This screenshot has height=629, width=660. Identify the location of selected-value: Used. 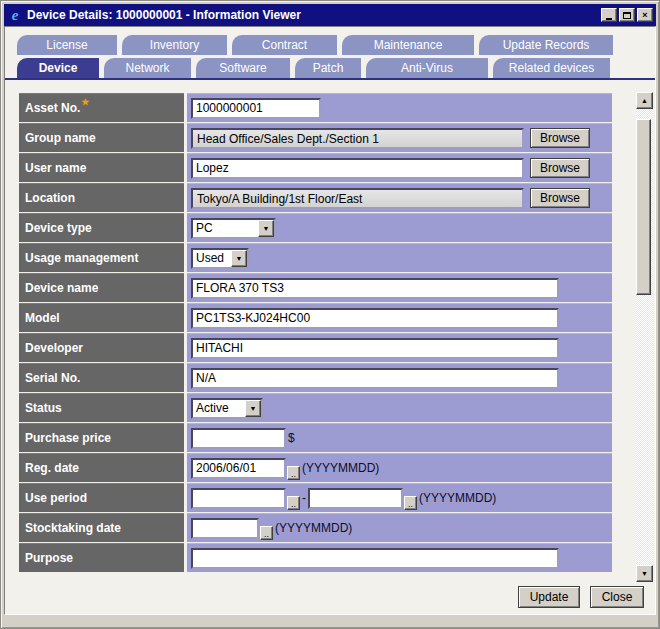
(212, 258).